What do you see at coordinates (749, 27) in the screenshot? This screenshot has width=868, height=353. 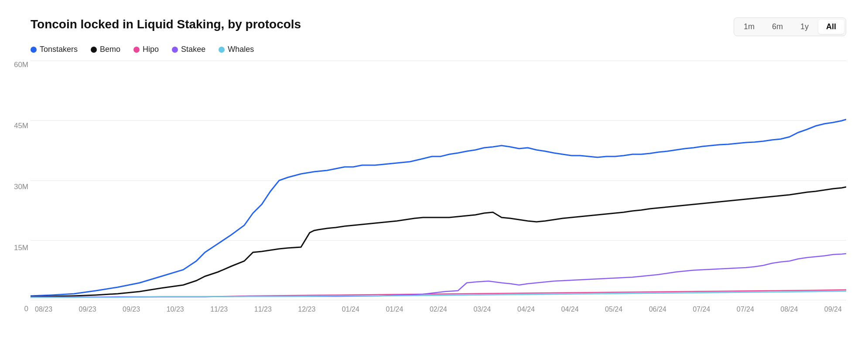 I see `filter-1m: 1m` at bounding box center [749, 27].